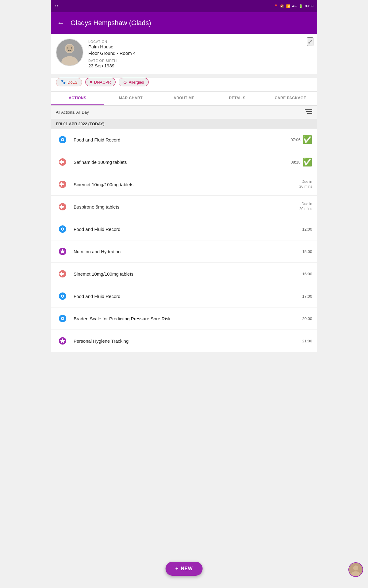  What do you see at coordinates (136, 82) in the screenshot?
I see `allergies-label: Allergies` at bounding box center [136, 82].